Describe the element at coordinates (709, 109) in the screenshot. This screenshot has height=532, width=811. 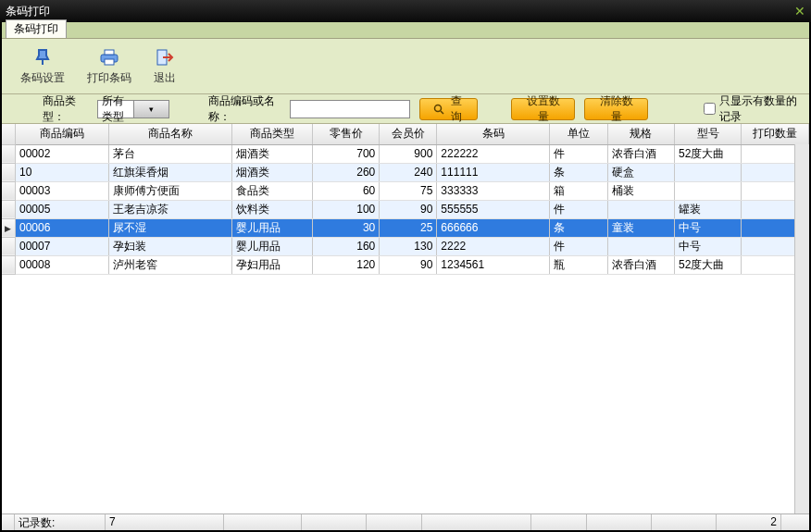
I see `only-with-qty-input` at that location.